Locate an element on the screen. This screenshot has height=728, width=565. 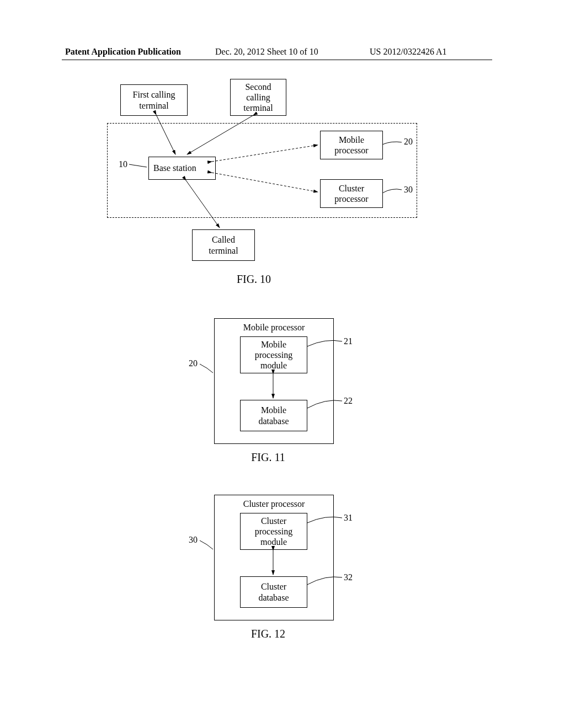
fig12-caption: FIG. 12 is located at coordinates (268, 634).